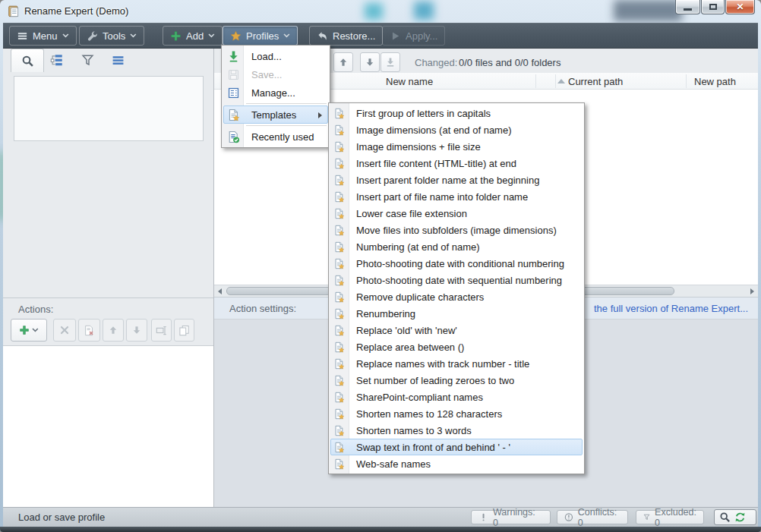 This screenshot has height=532, width=761. Describe the element at coordinates (343, 62) in the screenshot. I see `move-up-button` at that location.